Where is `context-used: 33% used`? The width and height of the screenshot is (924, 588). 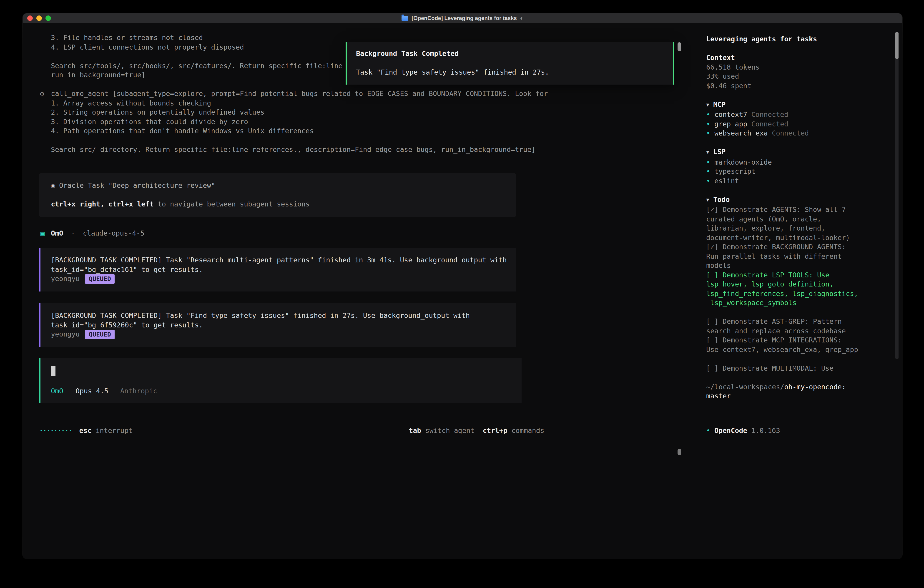 context-used: 33% used is located at coordinates (792, 76).